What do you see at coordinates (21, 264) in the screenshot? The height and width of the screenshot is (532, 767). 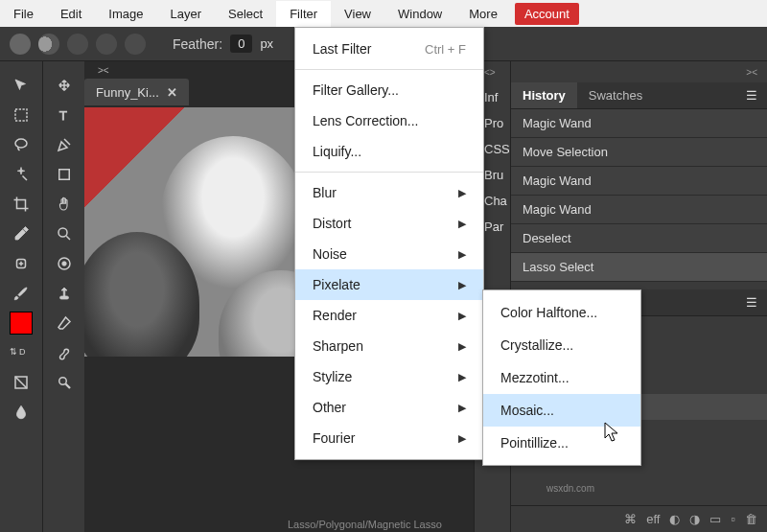 I see `healing-tool-icon` at bounding box center [21, 264].